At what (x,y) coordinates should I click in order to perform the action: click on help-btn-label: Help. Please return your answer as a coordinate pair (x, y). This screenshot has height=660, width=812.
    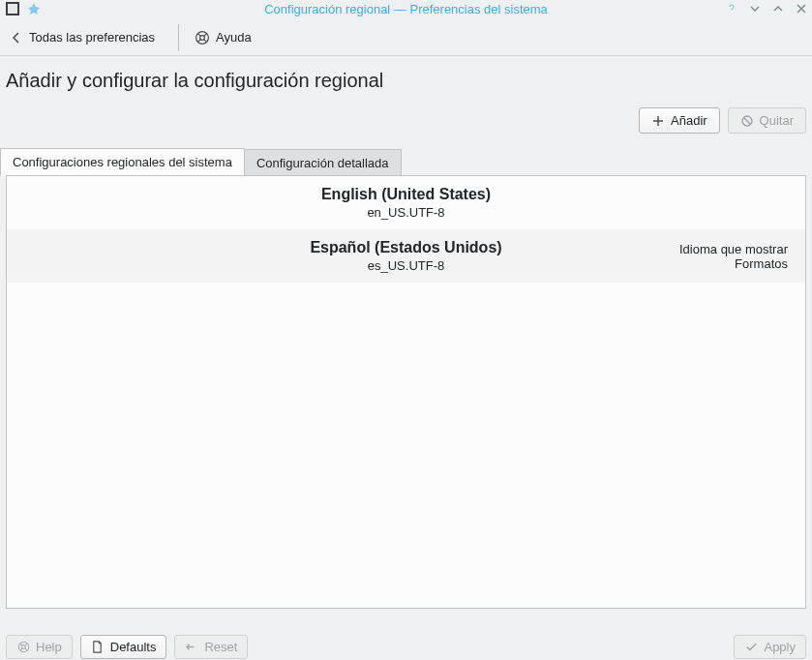
    Looking at the image, I should click on (48, 646).